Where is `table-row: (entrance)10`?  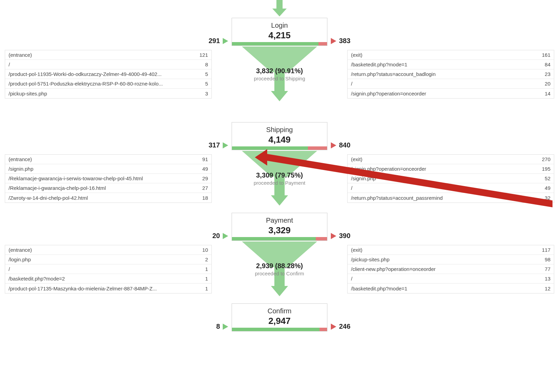
table-row: (entrance)10 is located at coordinates (108, 250).